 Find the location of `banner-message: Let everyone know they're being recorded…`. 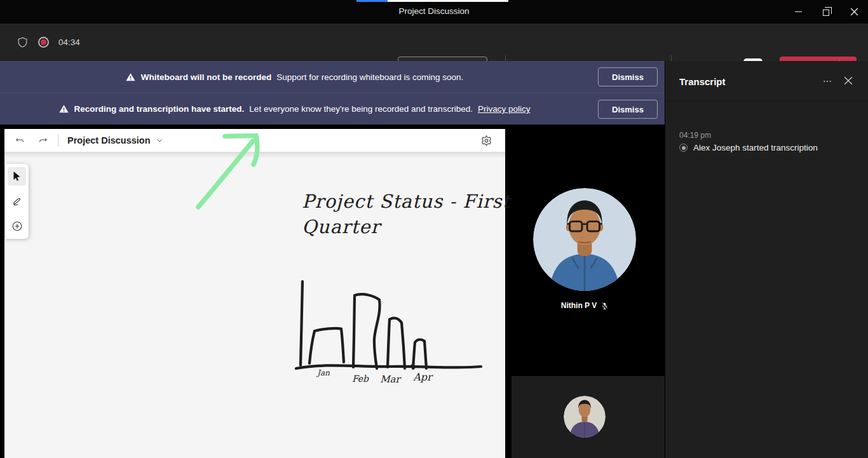

banner-message: Let everyone know they're being recorded… is located at coordinates (361, 109).